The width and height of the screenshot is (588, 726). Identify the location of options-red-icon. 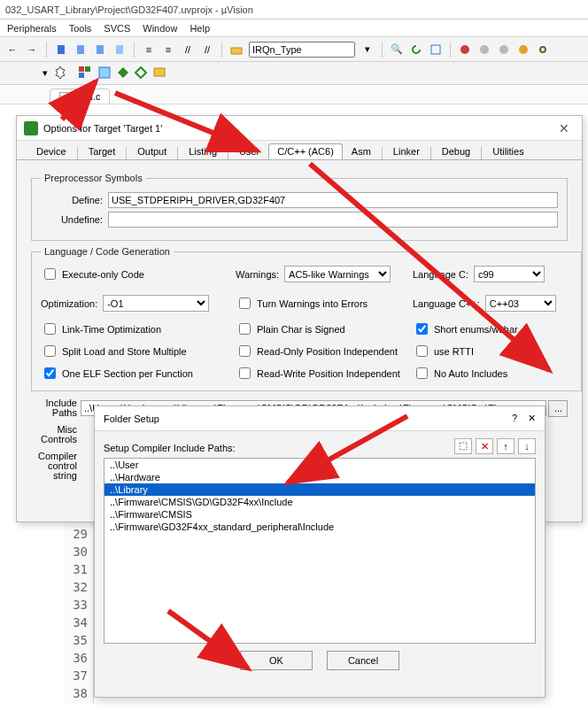
(465, 50).